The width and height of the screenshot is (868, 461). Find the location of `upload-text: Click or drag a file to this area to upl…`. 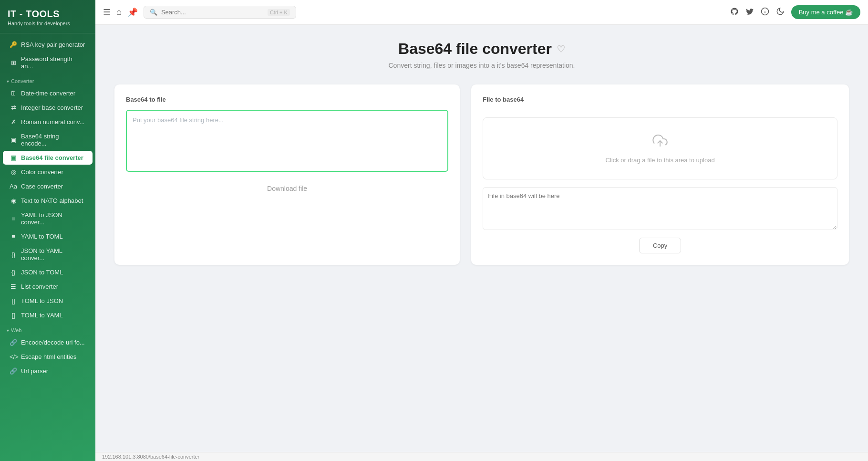

upload-text: Click or drag a file to this area to upl… is located at coordinates (660, 160).